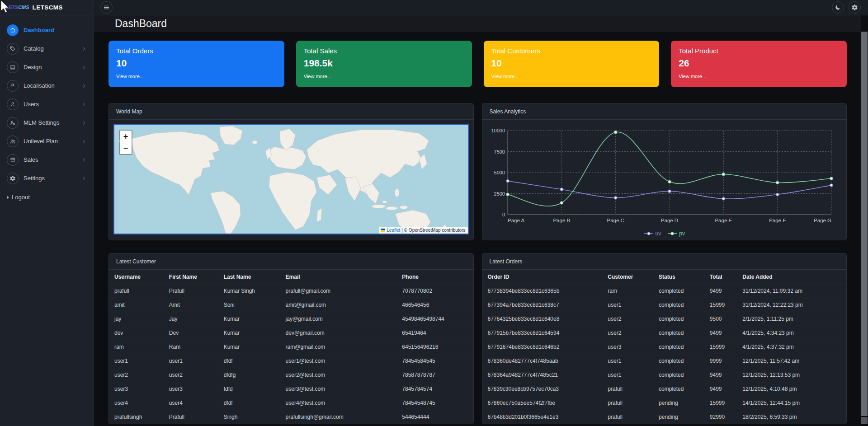 The height and width of the screenshot is (426, 868). Describe the element at coordinates (676, 234) in the screenshot. I see `legend-item-pv: pv` at that location.